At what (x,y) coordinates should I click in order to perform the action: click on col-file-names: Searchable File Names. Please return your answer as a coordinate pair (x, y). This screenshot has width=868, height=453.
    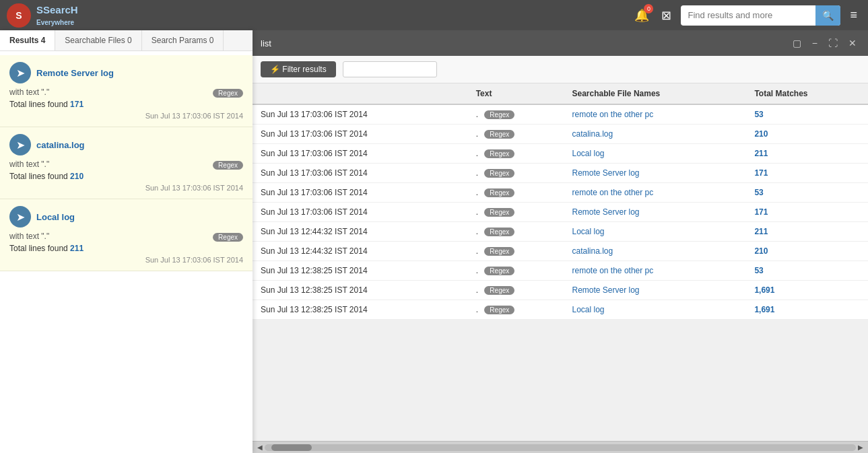
    Looking at the image, I should click on (656, 94).